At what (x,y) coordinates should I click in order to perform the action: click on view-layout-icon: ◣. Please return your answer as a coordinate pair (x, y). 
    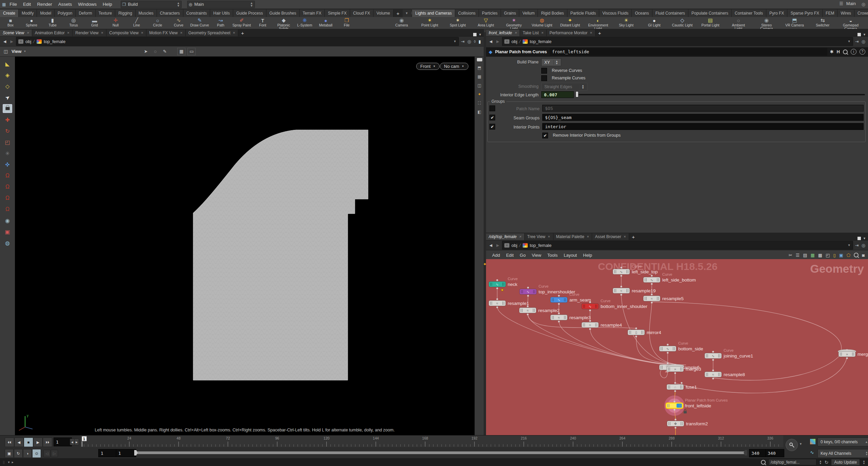
    Looking at the image, I should click on (7, 64).